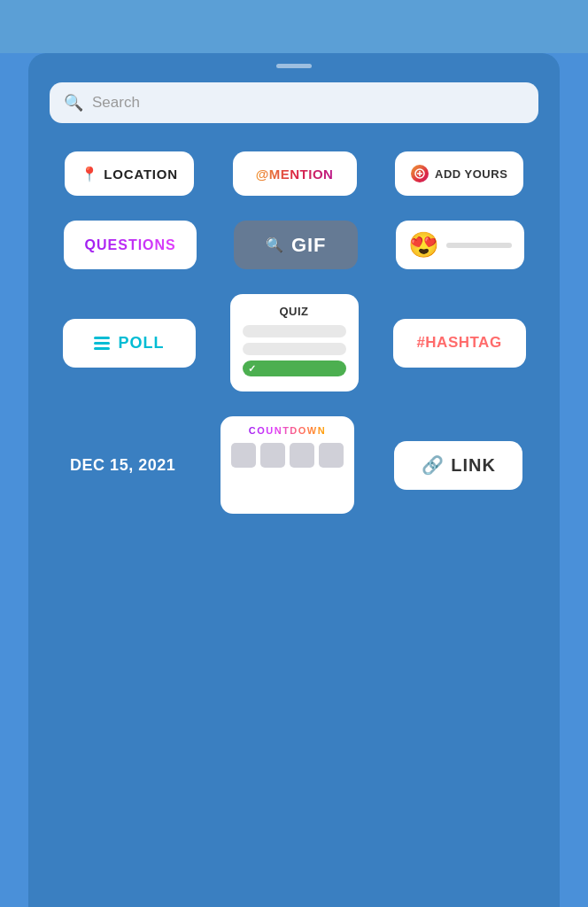 The height and width of the screenshot is (907, 588). What do you see at coordinates (252, 368) in the screenshot?
I see `quiz-check-icon: ✓` at bounding box center [252, 368].